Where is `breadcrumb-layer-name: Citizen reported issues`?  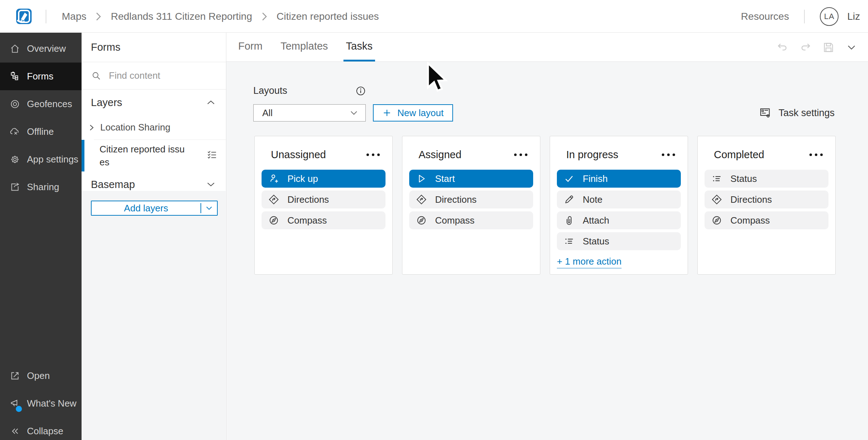
breadcrumb-layer-name: Citizen reported issues is located at coordinates (328, 17).